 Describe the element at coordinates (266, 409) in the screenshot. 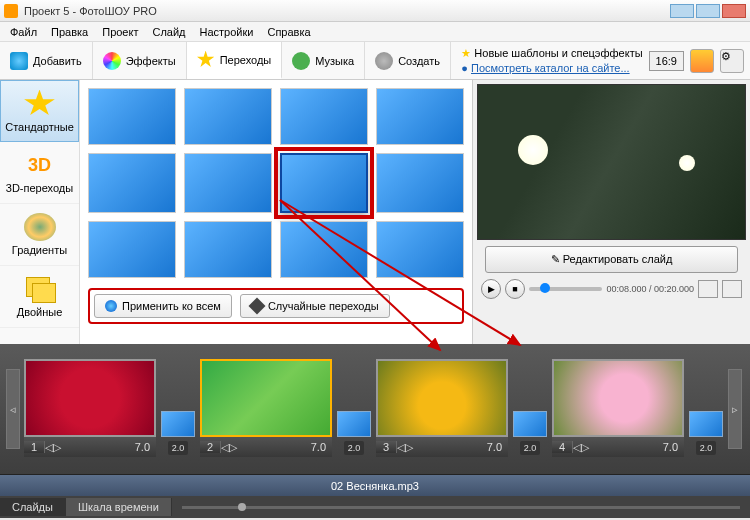

I see `timeline-slide: 2◁▷7.0` at that location.